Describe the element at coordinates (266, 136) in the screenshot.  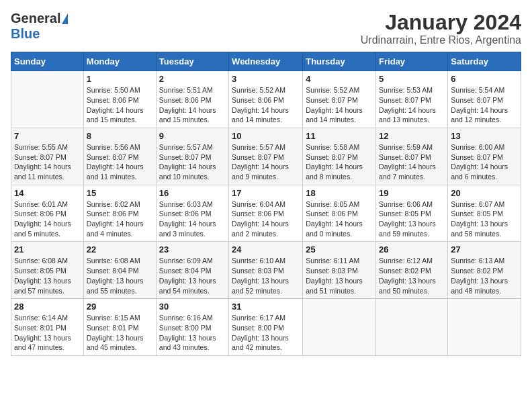
I see `day-number: 10` at that location.